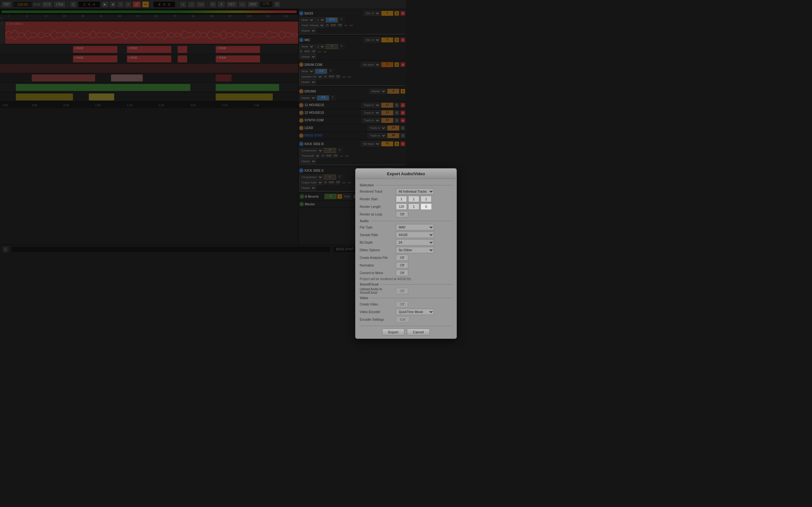  What do you see at coordinates (383, 207) in the screenshot?
I see `render-length-row: Render Length` at bounding box center [383, 207].